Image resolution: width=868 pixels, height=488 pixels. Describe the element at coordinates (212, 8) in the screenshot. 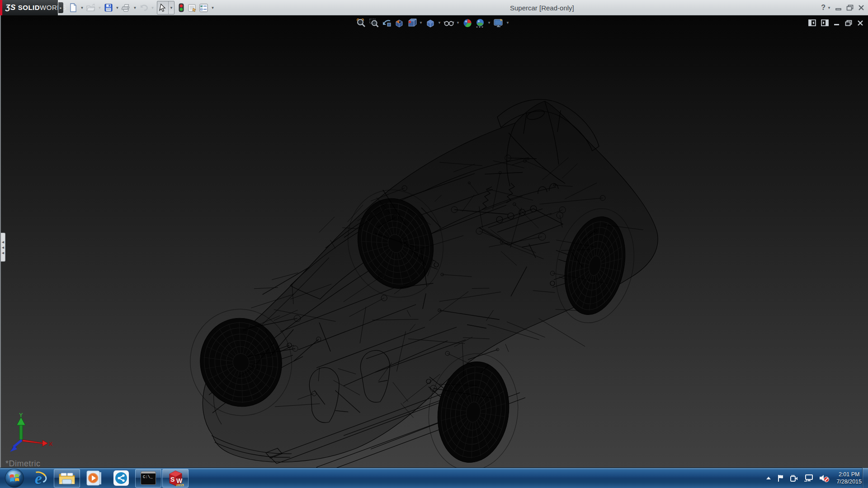

I see `options-dropdown: ▼` at that location.